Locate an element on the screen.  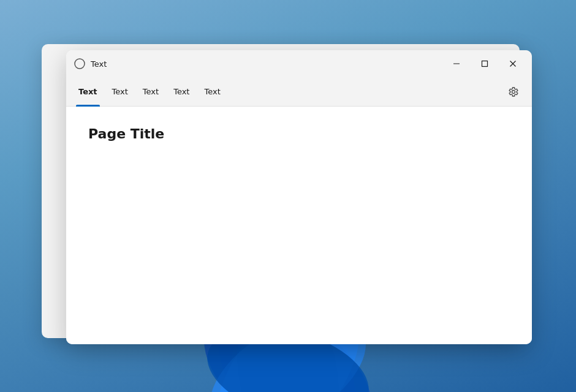
nav-tab-4: Text is located at coordinates (212, 92).